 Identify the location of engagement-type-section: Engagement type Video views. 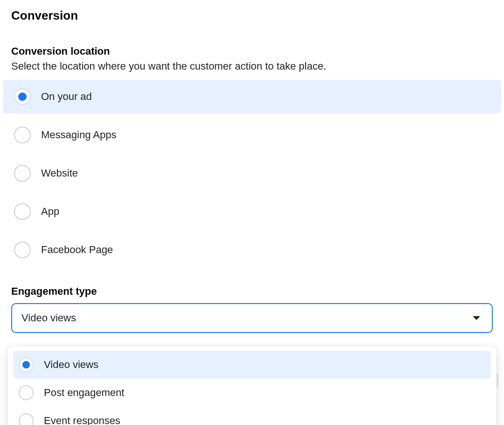
(252, 309).